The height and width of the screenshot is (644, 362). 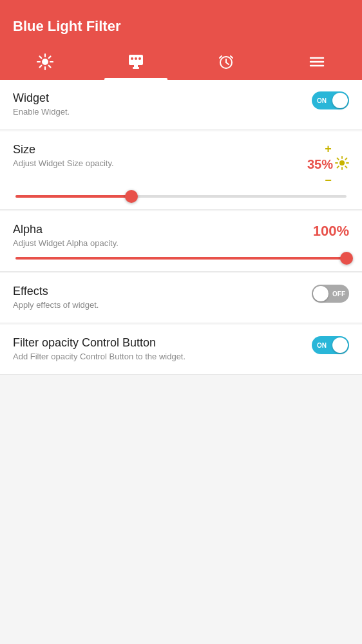 I want to click on size-slider-fill, so click(x=73, y=196).